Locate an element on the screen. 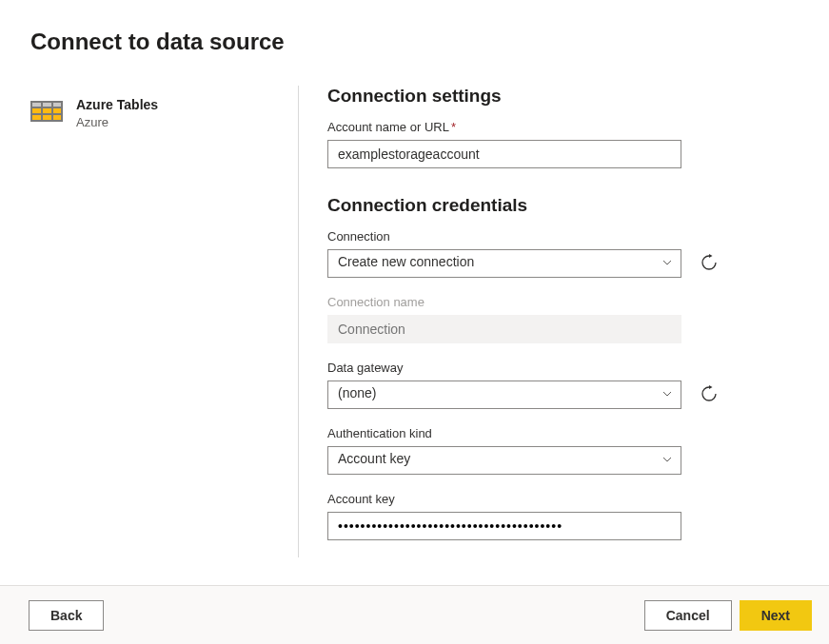 This screenshot has height=644, width=829. footer-bar: Back Cancel Next is located at coordinates (415, 615).